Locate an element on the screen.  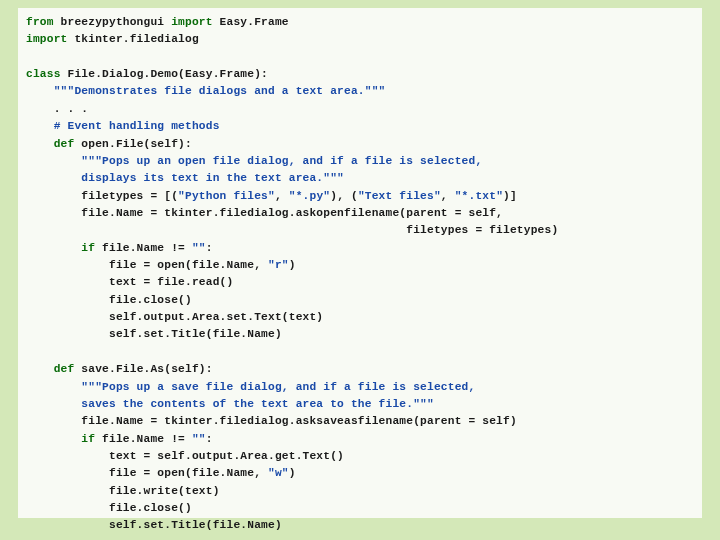
code-text: file.write(text) is located at coordinates (123, 491).